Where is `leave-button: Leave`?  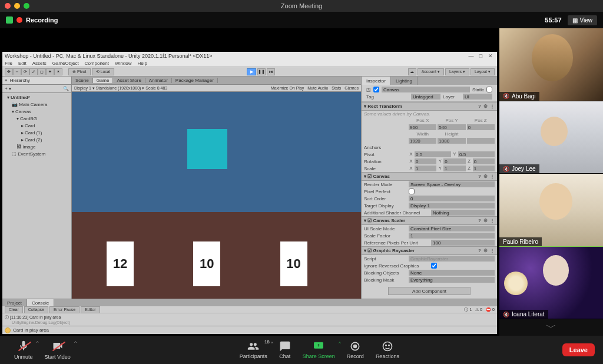
leave-button: Leave is located at coordinates (578, 350).